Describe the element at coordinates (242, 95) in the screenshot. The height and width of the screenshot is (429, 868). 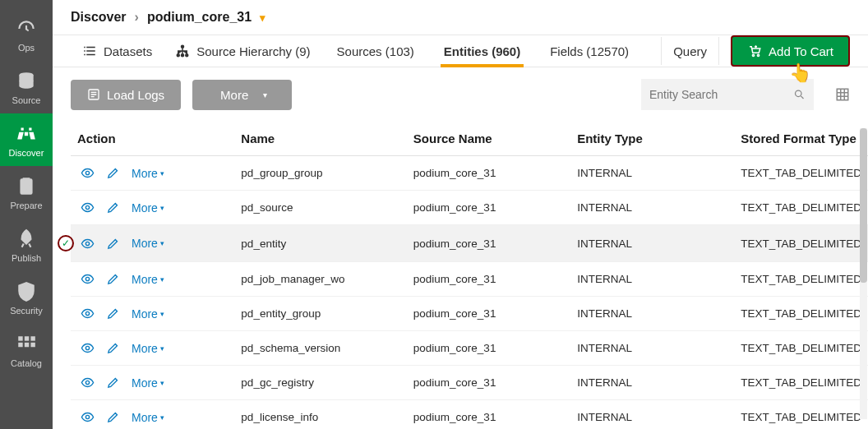
I see `more-actions-button: More ▾` at that location.